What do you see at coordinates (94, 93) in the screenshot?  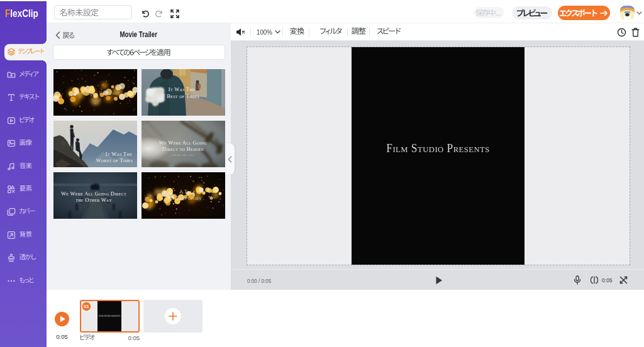 I see `svg-text: Film Studio Presents` at bounding box center [94, 93].